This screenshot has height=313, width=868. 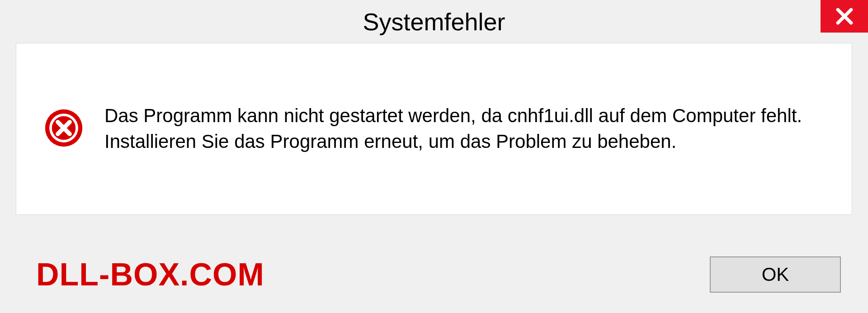 I want to click on titlebar: Systemfehler, so click(x=434, y=22).